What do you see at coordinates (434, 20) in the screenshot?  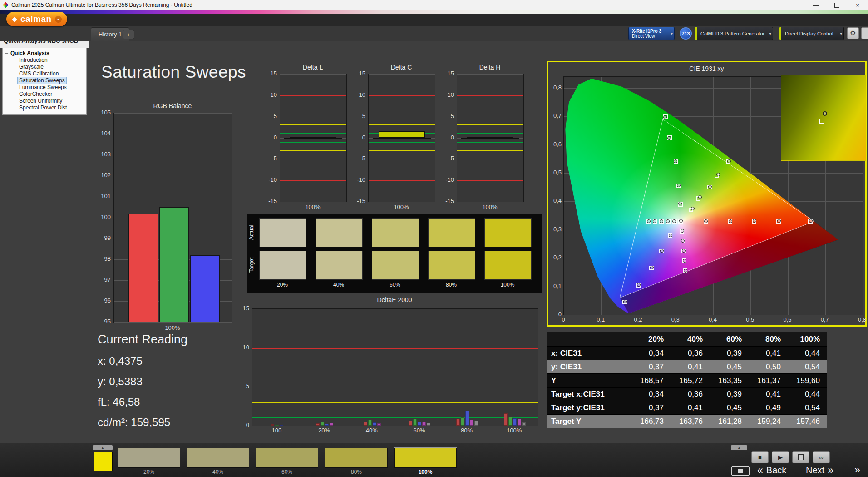 I see `top-bar` at bounding box center [434, 20].